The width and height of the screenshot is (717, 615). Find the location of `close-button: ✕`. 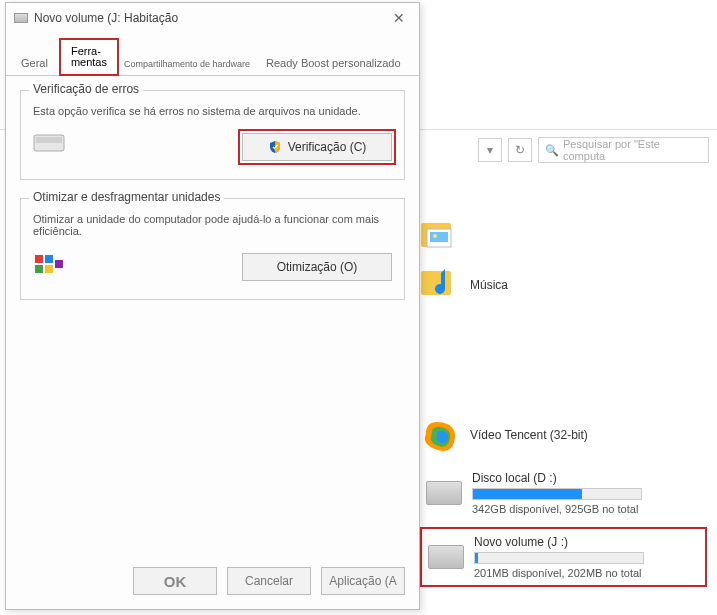

close-button: ✕ is located at coordinates (399, 18).